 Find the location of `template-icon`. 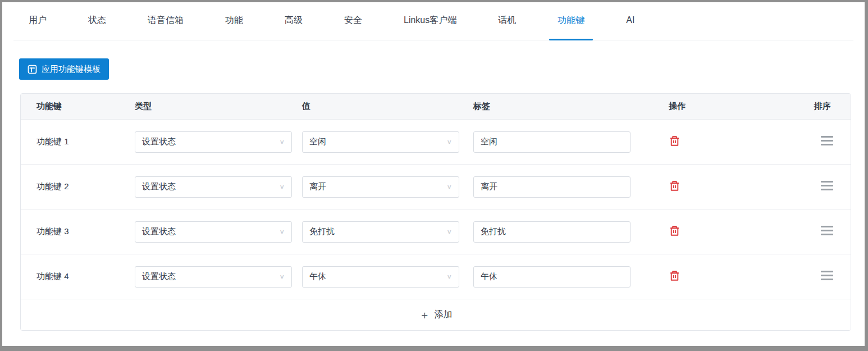

template-icon is located at coordinates (33, 70).